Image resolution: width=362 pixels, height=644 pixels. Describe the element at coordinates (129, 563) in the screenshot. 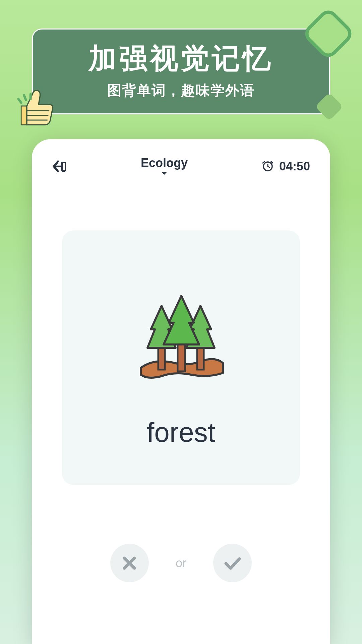

I see `reject-button` at that location.